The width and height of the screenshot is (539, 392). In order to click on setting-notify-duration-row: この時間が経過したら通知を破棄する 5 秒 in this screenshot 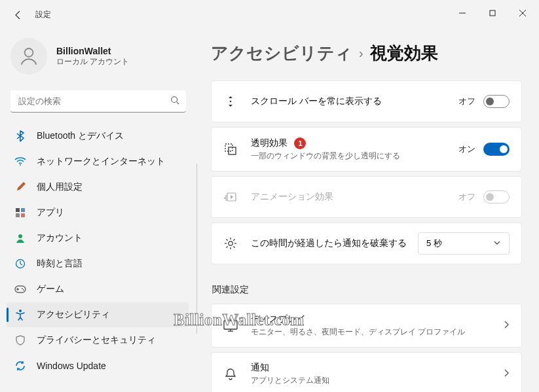, I will do `click(367, 243)`.